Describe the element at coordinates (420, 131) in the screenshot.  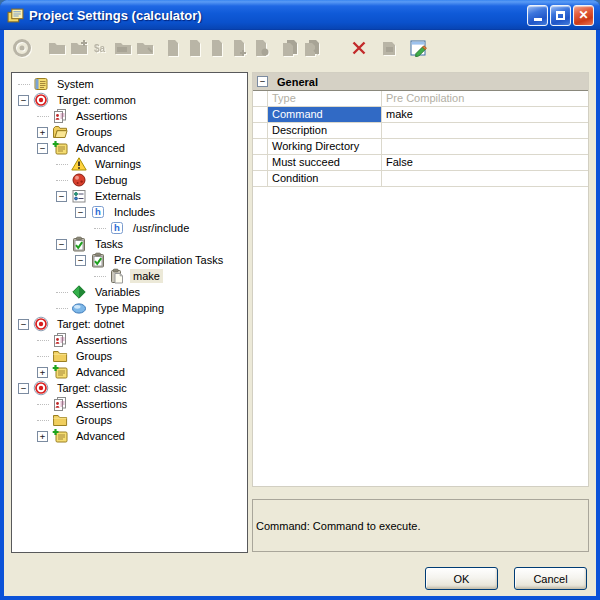
I see `property-row: Description` at that location.